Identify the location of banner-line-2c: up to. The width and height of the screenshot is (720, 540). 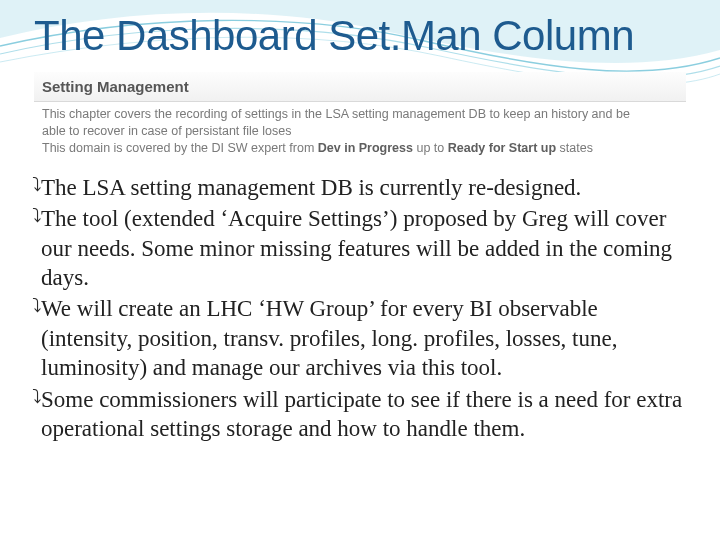
(430, 148).